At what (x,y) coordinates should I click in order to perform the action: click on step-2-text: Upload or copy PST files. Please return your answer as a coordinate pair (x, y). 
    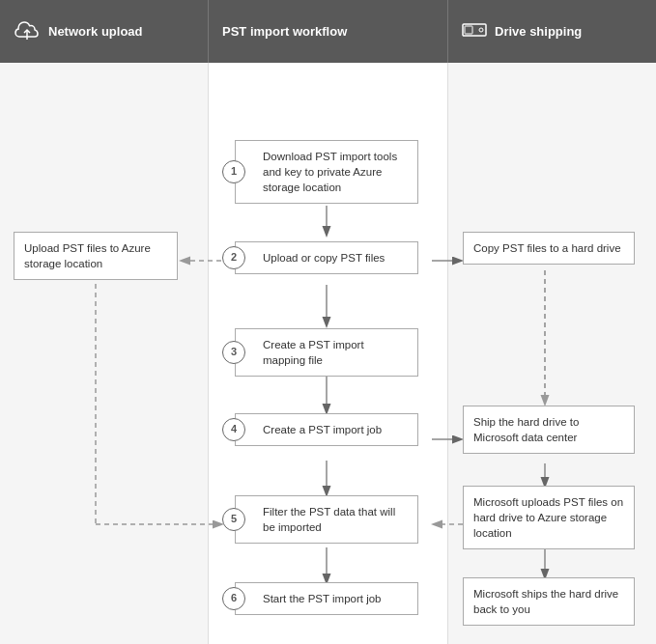
    Looking at the image, I should click on (324, 258).